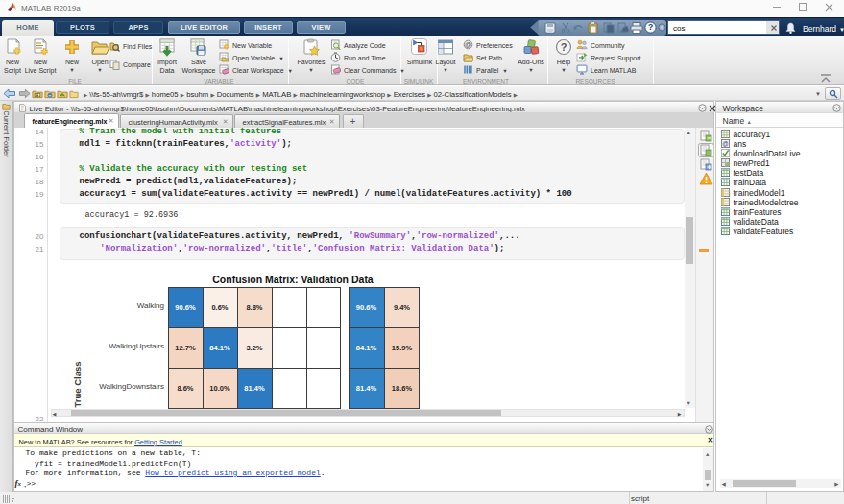 Image resolution: width=844 pixels, height=504 pixels. I want to click on svg-text: 18.6%, so click(402, 388).